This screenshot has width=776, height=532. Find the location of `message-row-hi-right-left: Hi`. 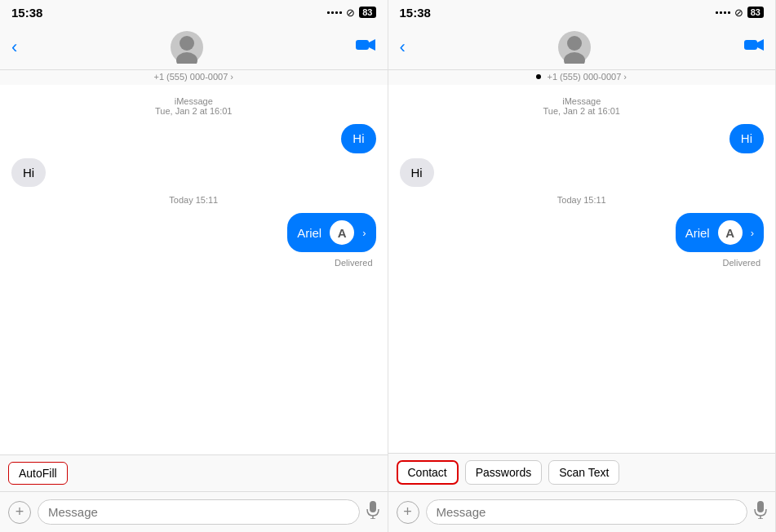

message-row-hi-right-left: Hi is located at coordinates (194, 139).